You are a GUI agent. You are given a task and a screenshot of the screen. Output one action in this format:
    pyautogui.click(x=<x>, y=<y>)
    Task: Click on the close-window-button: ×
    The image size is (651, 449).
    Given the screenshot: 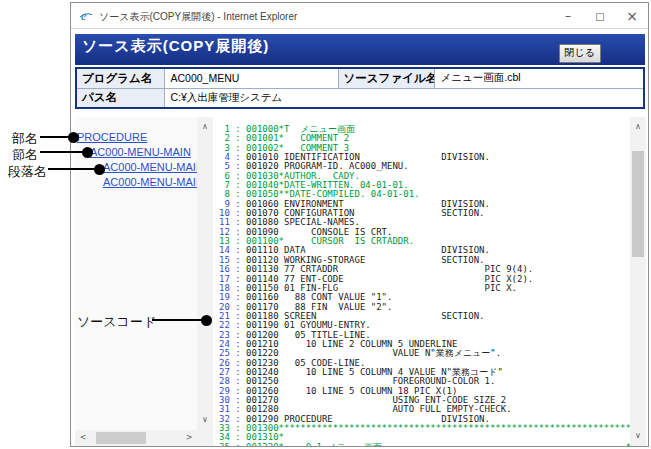 What is the action you would take?
    pyautogui.click(x=632, y=16)
    